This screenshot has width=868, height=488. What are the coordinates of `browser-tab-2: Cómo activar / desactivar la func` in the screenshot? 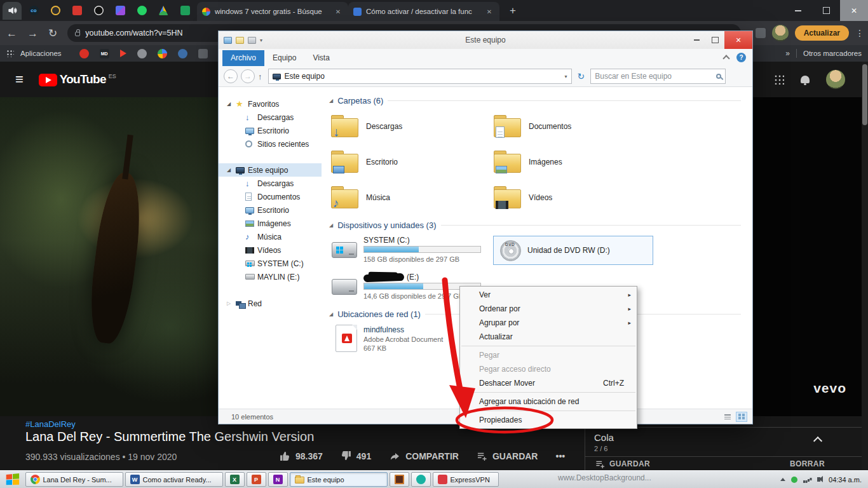 It's located at (424, 11).